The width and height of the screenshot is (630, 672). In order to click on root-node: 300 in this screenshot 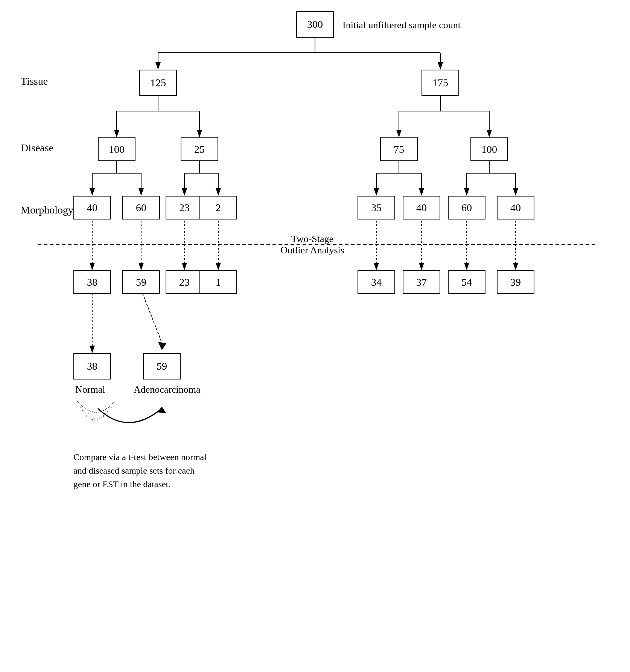, I will do `click(315, 24)`.